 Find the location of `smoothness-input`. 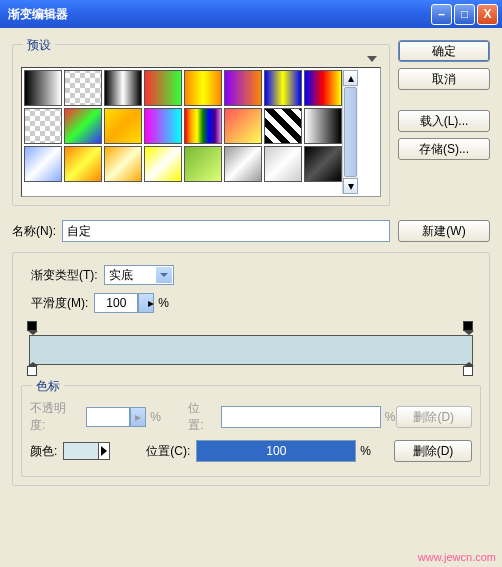

smoothness-input is located at coordinates (116, 303).